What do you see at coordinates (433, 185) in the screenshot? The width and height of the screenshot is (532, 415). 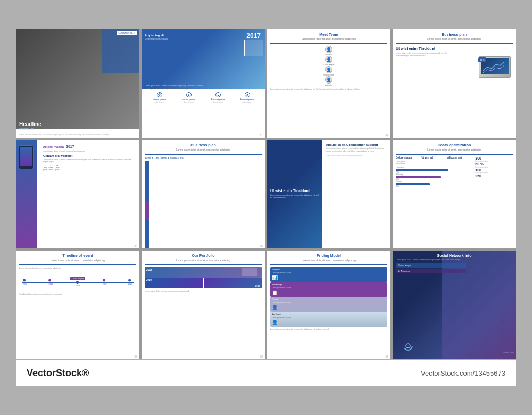 I see `slide8-bar3: 45%` at bounding box center [433, 185].